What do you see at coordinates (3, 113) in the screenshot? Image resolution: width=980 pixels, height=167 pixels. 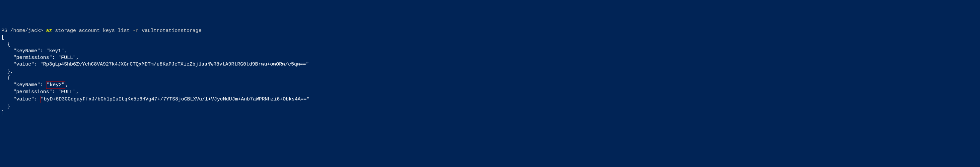 I see `json-bracket-close: ]` at bounding box center [3, 113].